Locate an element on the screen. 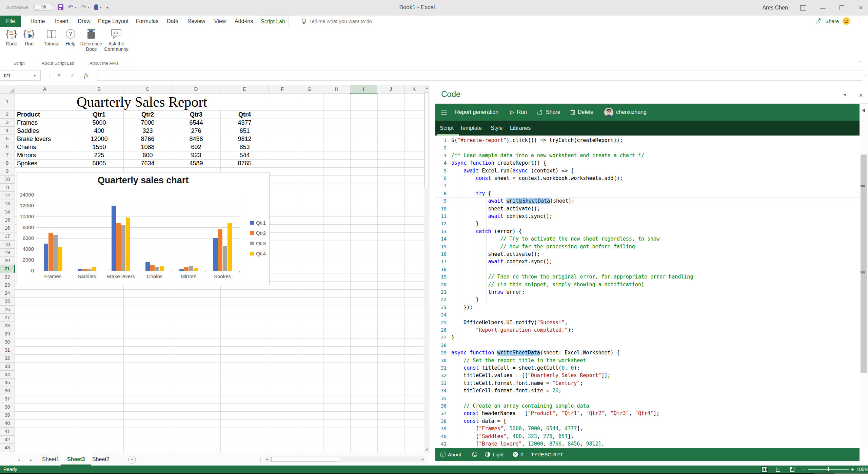 Image resolution: width=868 pixels, height=474 pixels. grid-cell: Mirrors is located at coordinates (46, 155).